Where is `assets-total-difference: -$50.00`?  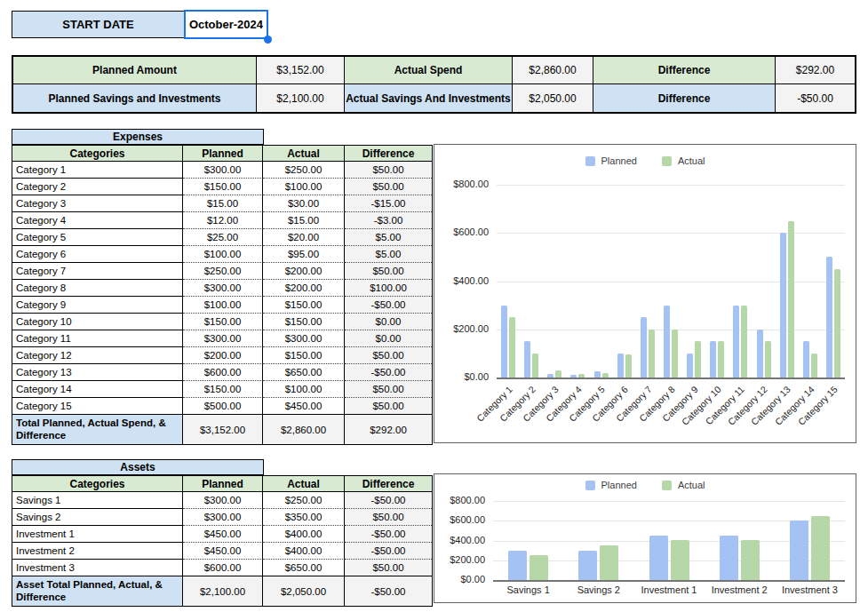 assets-total-difference: -$50.00 is located at coordinates (388, 592).